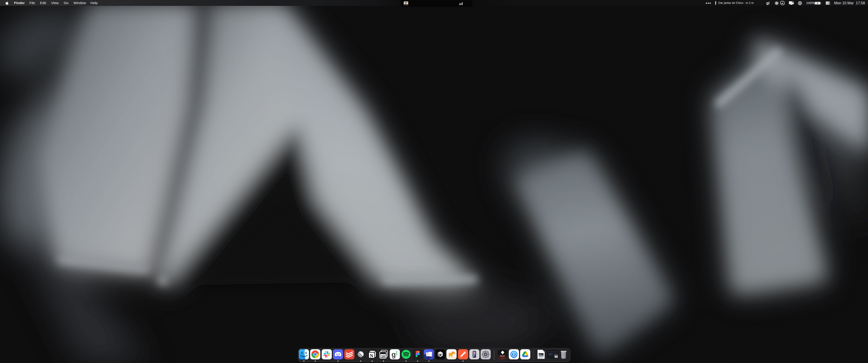  What do you see at coordinates (371, 356) in the screenshot?
I see `svg-text: N` at bounding box center [371, 356].